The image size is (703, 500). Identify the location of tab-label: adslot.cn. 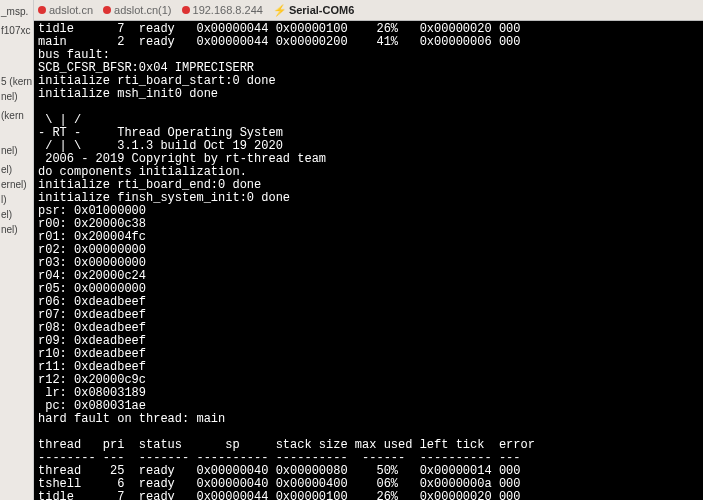
(71, 10).